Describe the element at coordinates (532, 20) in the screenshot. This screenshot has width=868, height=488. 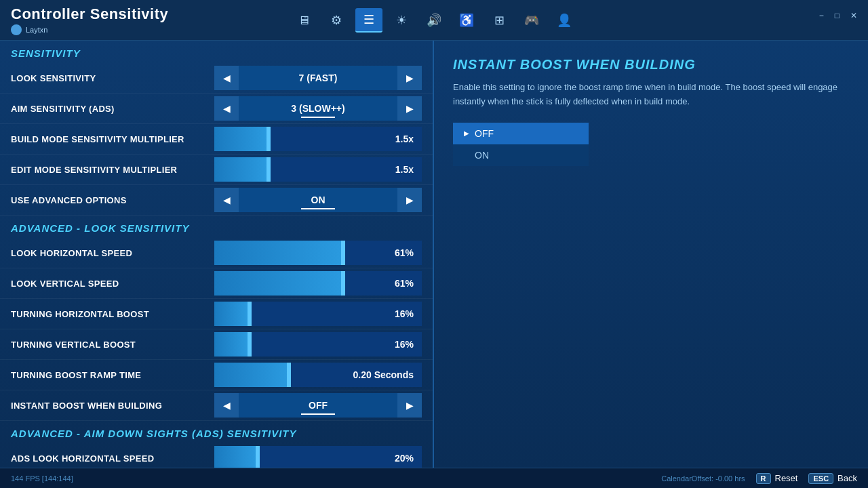
I see `controller-icon: 🎮` at that location.